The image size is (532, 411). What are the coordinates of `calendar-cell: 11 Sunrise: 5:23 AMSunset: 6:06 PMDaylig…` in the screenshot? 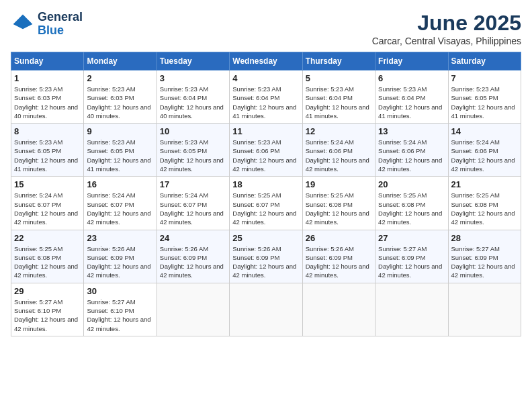 It's located at (266, 150).